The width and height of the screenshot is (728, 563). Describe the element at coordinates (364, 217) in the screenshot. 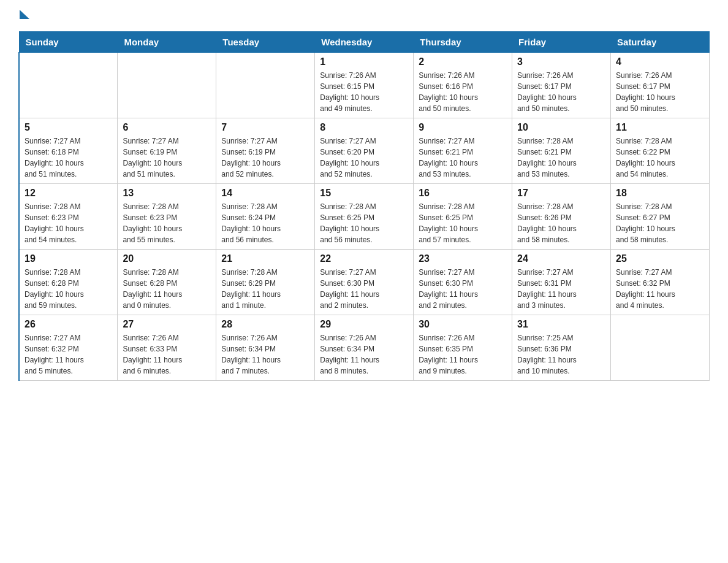

I see `calendar-cell: 15Sunrise: 7:28 AM Sunset: 6:25 PM Dayli…` at that location.